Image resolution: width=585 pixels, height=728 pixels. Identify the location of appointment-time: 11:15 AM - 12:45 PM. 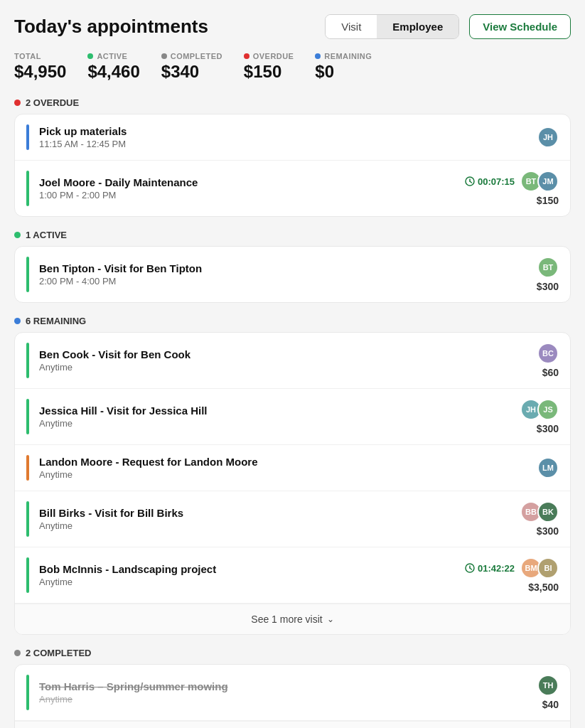
(267, 144).